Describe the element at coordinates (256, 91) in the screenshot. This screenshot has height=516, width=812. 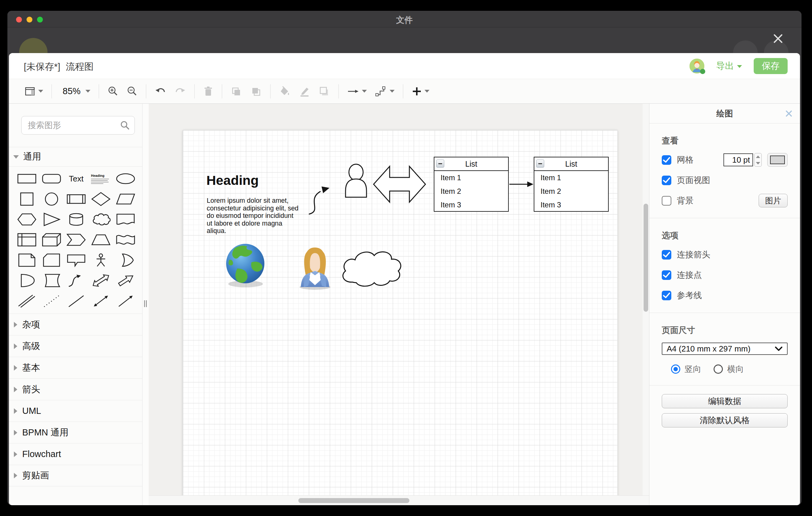
I see `to-back-button` at that location.